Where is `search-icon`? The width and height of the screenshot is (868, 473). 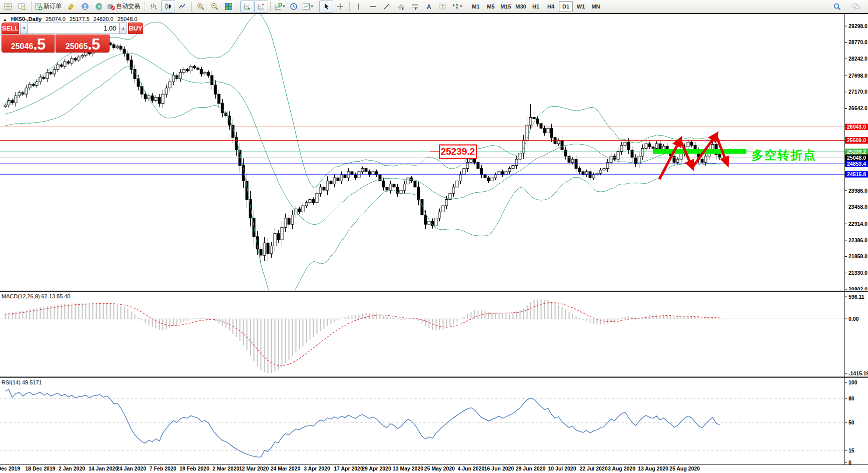 search-icon is located at coordinates (837, 7).